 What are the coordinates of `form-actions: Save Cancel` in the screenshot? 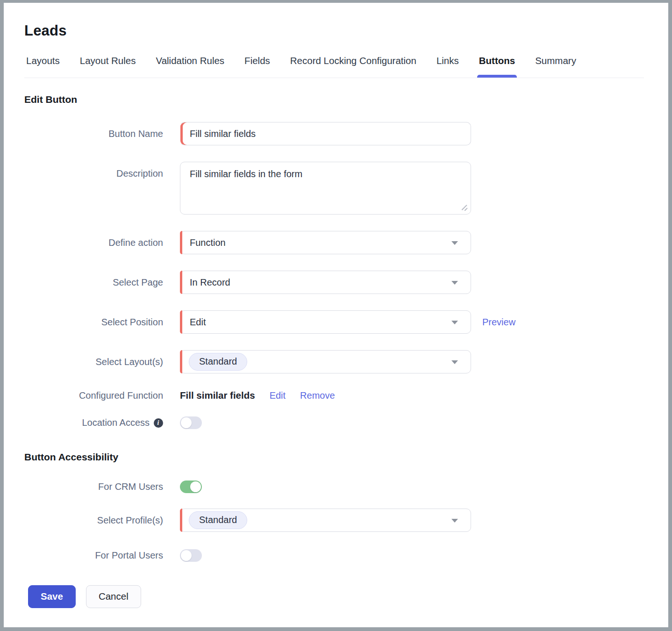 It's located at (334, 596).